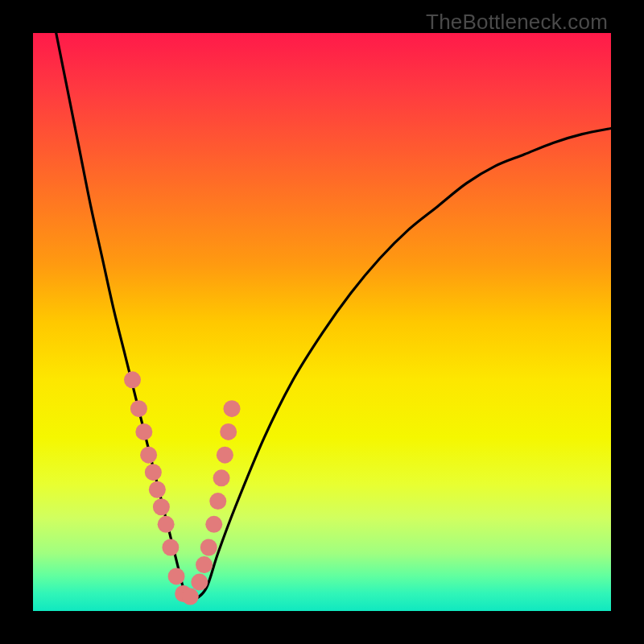  I want to click on watermark-text: TheBottleneck.com, so click(517, 23).